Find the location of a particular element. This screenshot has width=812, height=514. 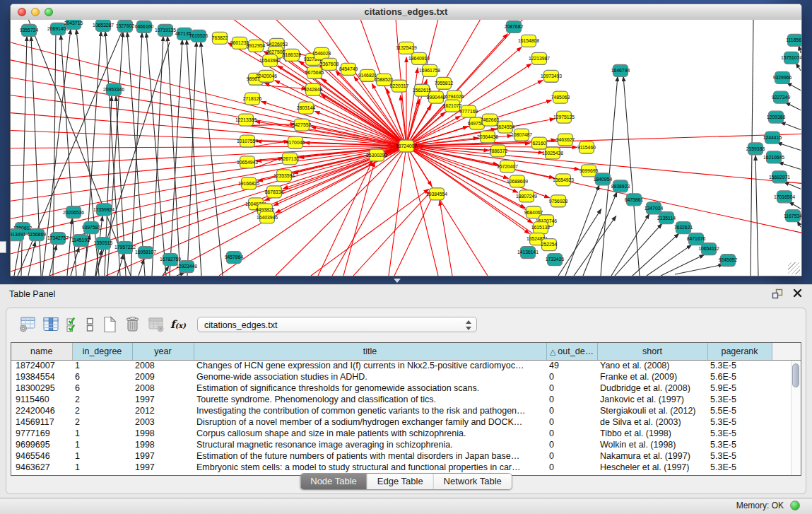

table-cell: Tourette syndrome. Phenomenology and cla… is located at coordinates (370, 399).